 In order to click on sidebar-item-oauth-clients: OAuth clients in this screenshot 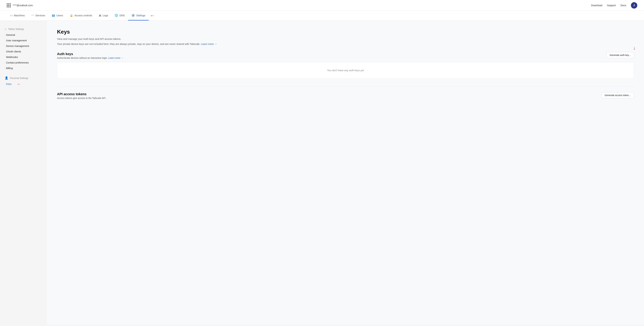, I will do `click(24, 52)`.